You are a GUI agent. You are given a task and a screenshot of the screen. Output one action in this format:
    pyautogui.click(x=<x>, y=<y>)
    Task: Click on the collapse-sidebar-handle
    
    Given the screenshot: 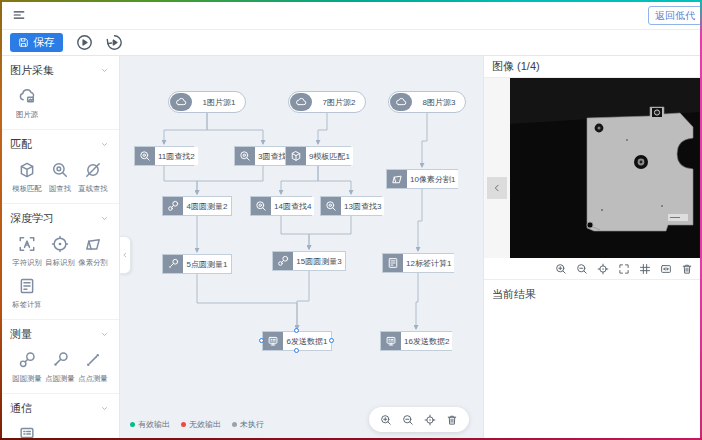 What is the action you would take?
    pyautogui.click(x=126, y=255)
    